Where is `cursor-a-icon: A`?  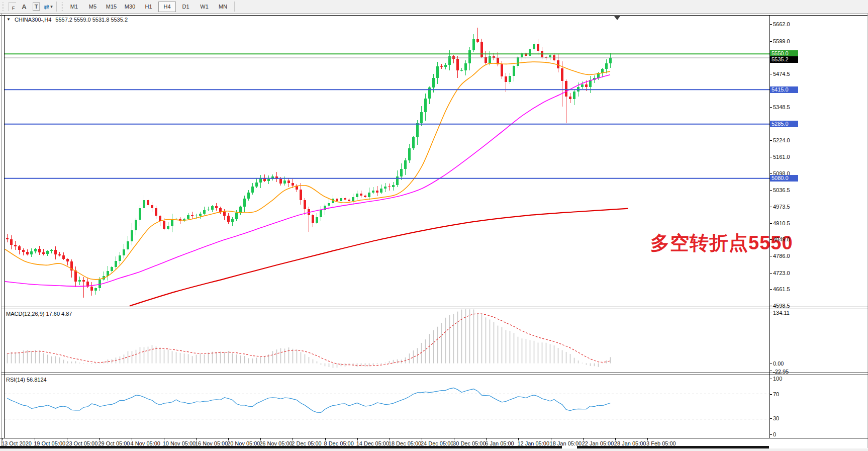 cursor-a-icon: A is located at coordinates (24, 7).